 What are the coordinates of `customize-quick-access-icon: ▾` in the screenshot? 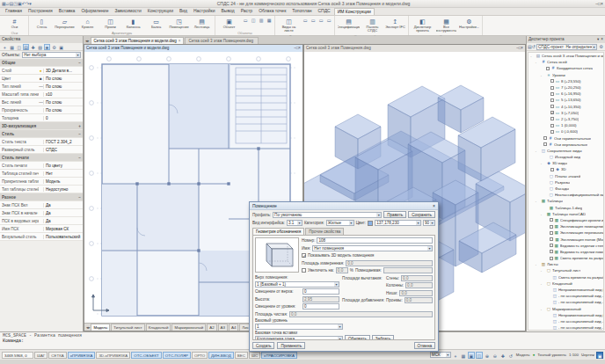 It's located at (30, 4).